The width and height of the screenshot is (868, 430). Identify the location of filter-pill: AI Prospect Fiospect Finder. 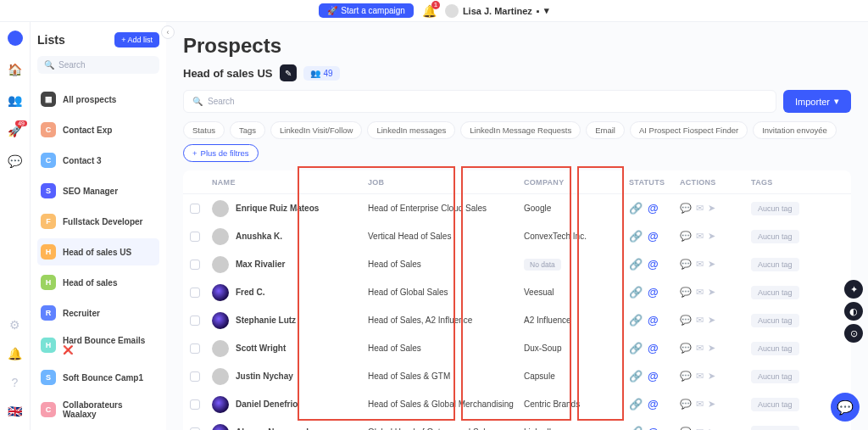
(688, 131).